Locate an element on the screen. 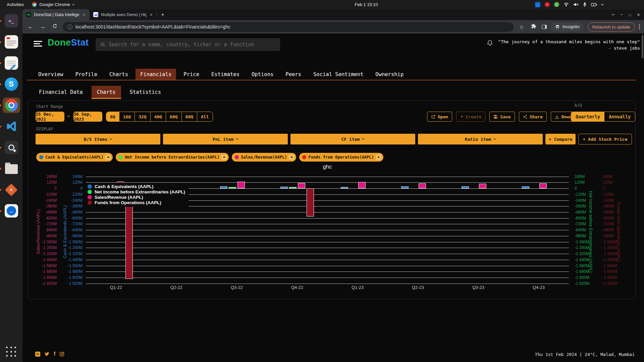 This screenshot has height=362, width=644. nav-tab-peers: Peers is located at coordinates (293, 74).